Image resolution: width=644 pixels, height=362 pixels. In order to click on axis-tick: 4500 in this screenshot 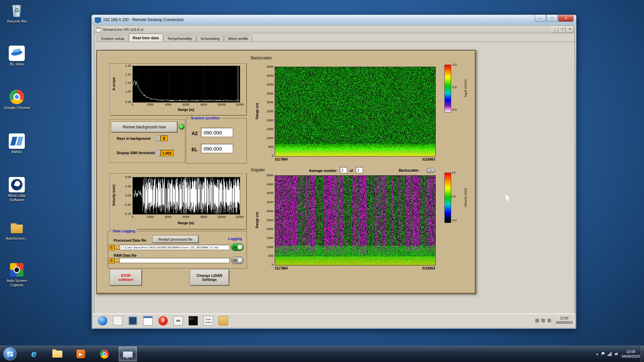, I will do `click(267, 184)`.